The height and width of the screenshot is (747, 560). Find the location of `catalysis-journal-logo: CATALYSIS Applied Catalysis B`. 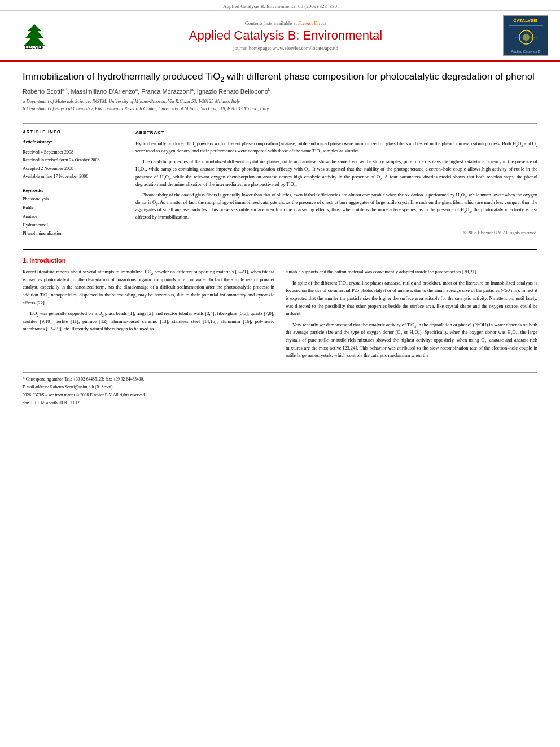

catalysis-journal-logo: CATALYSIS Applied Catalysis B is located at coordinates (526, 36).